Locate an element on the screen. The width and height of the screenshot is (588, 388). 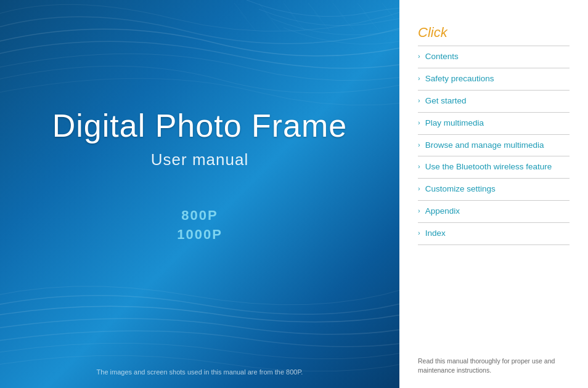
nav-item-8: ›Index is located at coordinates (494, 234).